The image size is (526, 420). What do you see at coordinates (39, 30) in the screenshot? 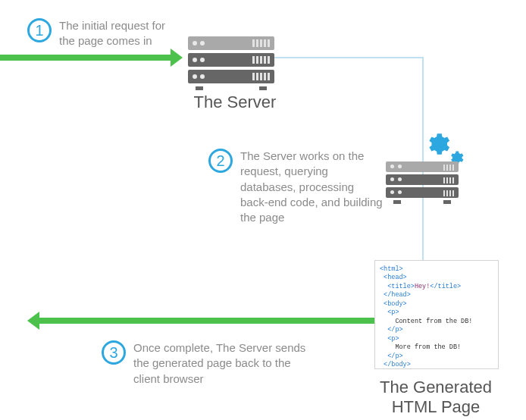
I see `step-1-badge: 1` at bounding box center [39, 30].